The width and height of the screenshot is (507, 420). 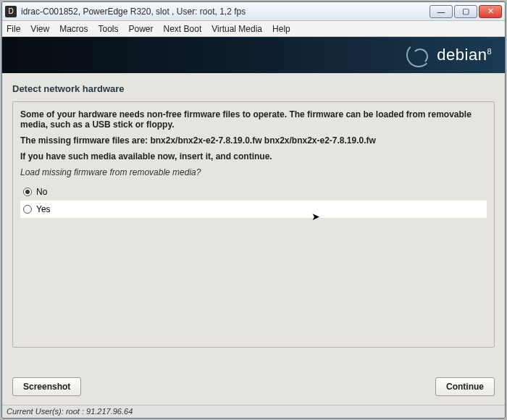 What do you see at coordinates (464, 55) in the screenshot?
I see `brand-text: debian8` at bounding box center [464, 55].